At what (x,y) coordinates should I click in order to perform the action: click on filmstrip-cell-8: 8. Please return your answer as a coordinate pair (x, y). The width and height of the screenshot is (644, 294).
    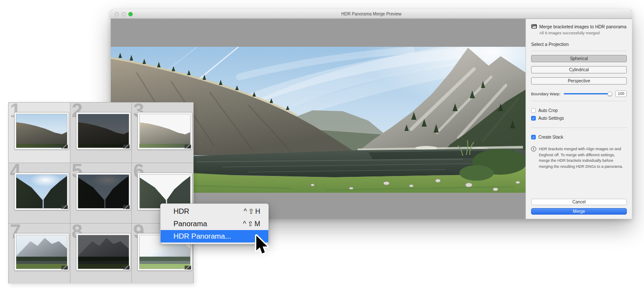
    Looking at the image, I should click on (101, 254).